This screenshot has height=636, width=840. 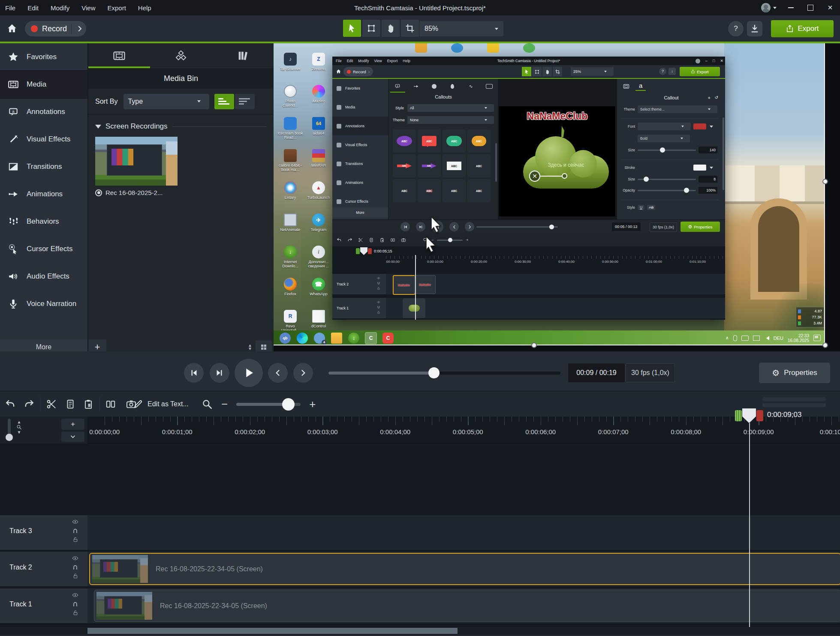 What do you see at coordinates (88, 8) in the screenshot?
I see `menu-item: View` at bounding box center [88, 8].